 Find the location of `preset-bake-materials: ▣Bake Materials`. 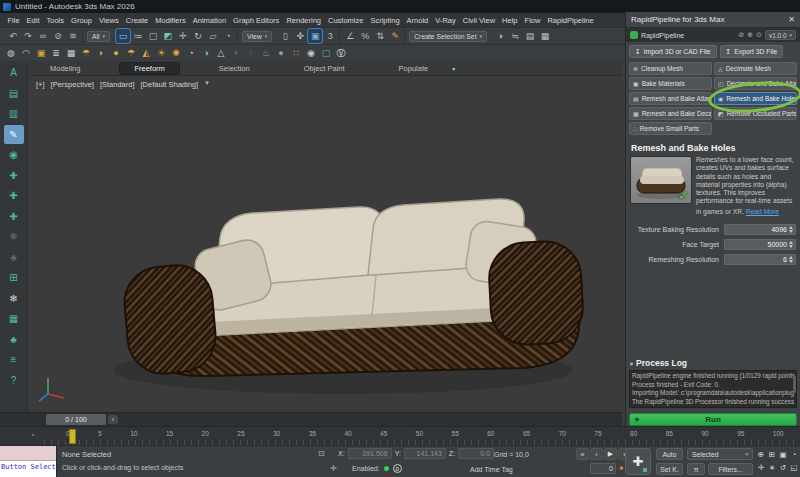

preset-bake-materials: ▣Bake Materials is located at coordinates (670, 84).